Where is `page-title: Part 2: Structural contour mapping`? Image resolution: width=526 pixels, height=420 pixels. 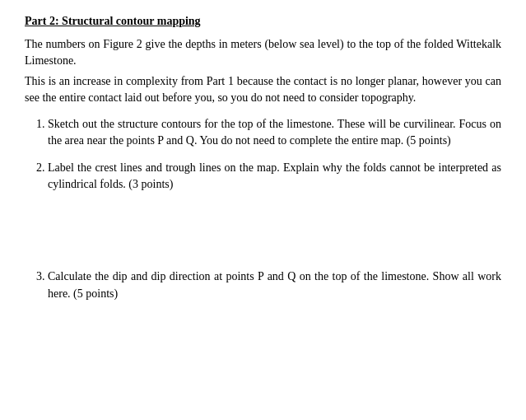 page-title: Part 2: Structural contour mapping is located at coordinates (263, 21).